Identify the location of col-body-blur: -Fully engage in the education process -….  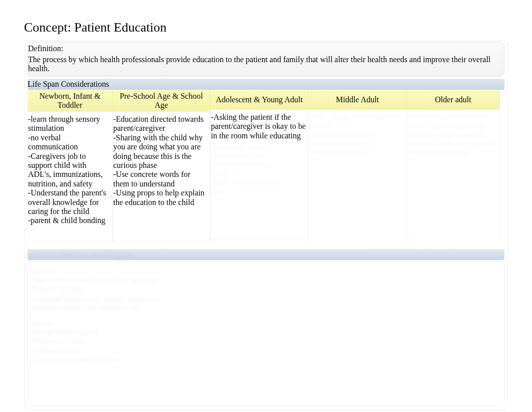
(358, 175).